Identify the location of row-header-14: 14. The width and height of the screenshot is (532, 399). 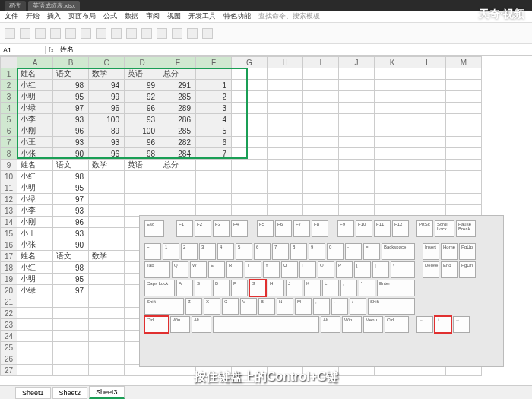
(9, 222).